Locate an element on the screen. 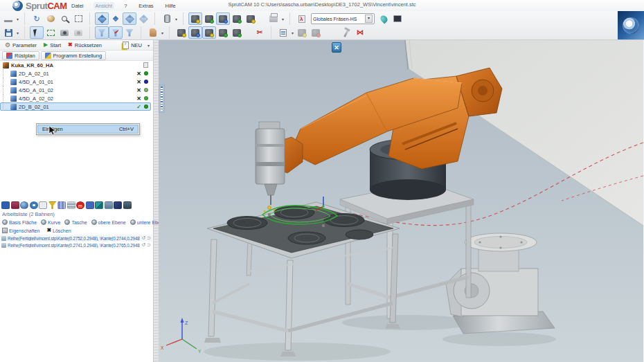  neu-dropdown-caret: ▾ is located at coordinates (148, 46).